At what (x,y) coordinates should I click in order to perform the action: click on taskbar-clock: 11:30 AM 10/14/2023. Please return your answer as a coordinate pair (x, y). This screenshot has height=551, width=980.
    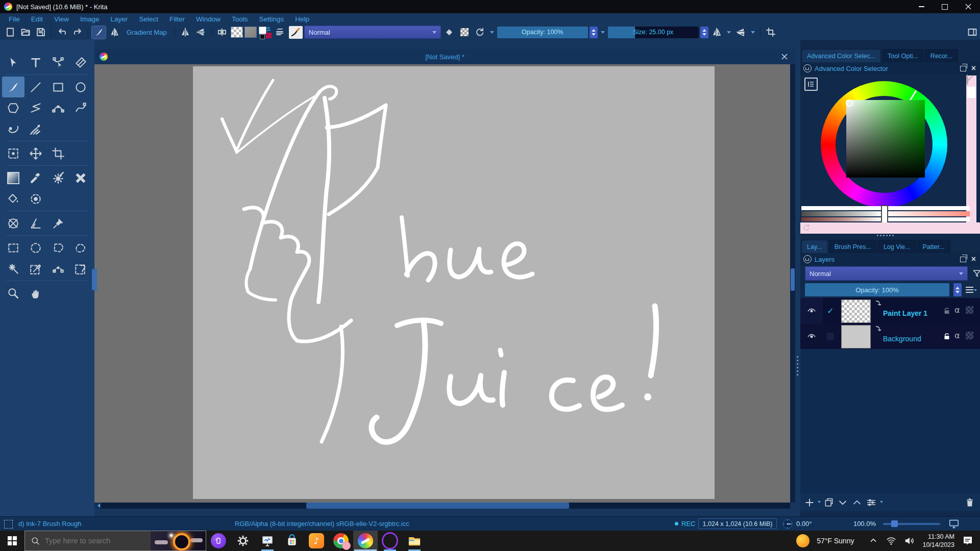
    Looking at the image, I should click on (938, 541).